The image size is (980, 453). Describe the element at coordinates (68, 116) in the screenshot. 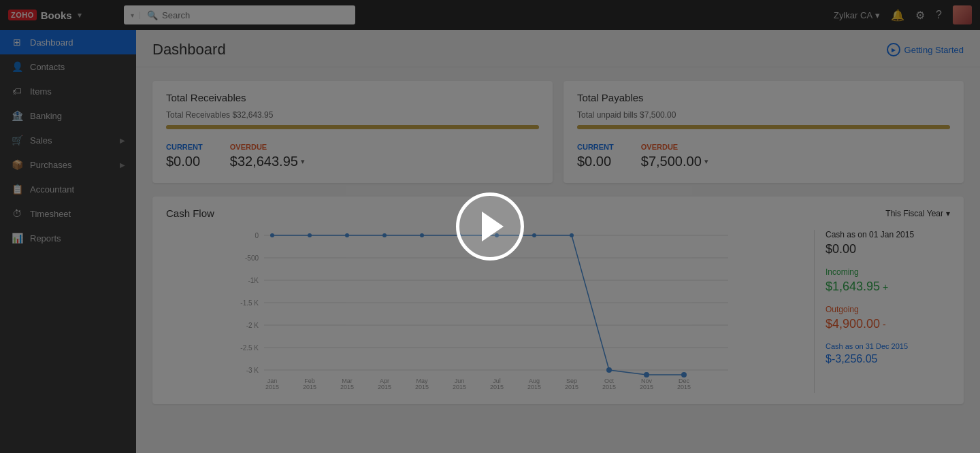

I see `sidebar-item-banking: 🏦 Banking` at that location.